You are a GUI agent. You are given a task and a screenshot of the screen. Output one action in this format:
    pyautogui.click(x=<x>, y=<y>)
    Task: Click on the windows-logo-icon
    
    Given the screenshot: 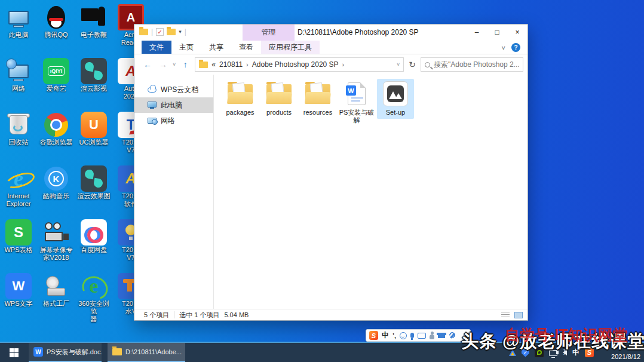 What is the action you would take?
    pyautogui.click(x=14, y=352)
    